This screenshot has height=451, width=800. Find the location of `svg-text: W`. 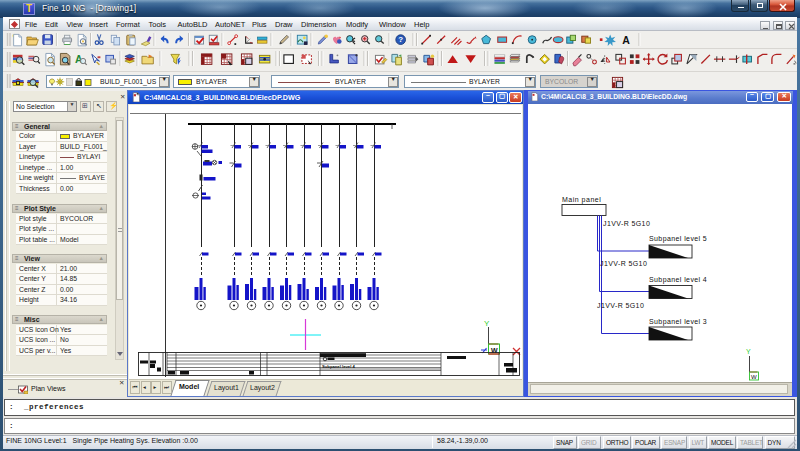

svg-text: W is located at coordinates (754, 377).